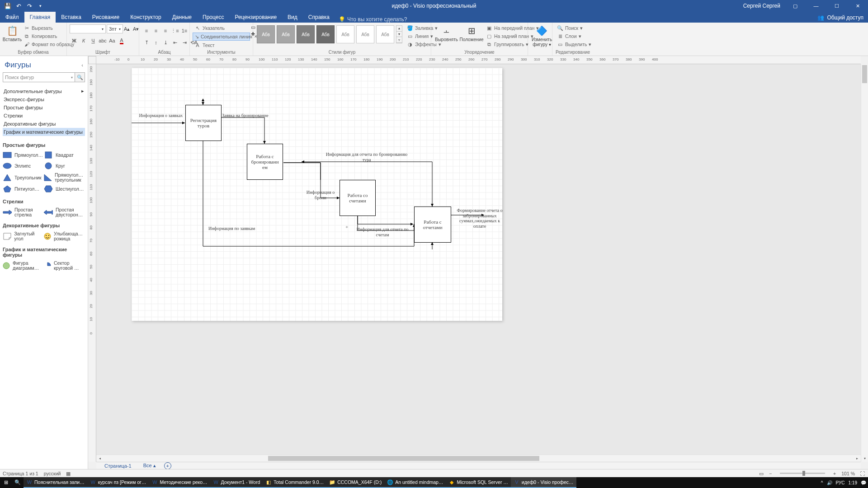  I want to click on paste-button: 📋Вставить, so click(12, 33).